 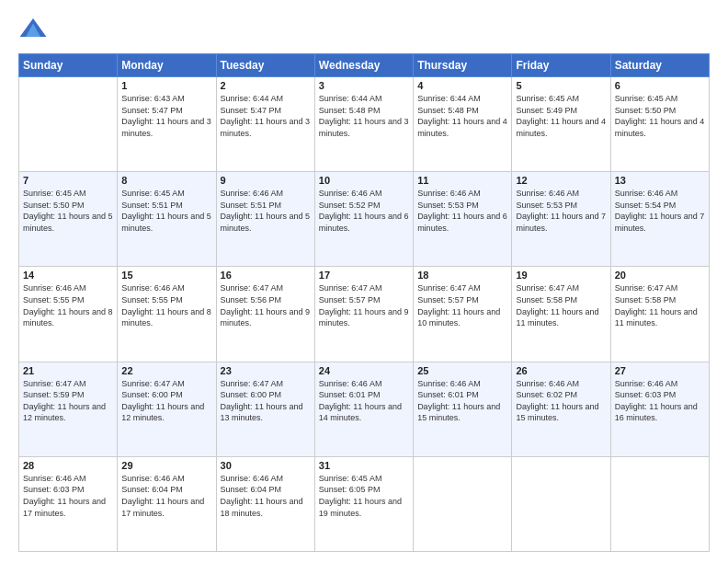 What do you see at coordinates (68, 180) in the screenshot?
I see `day-number: 7` at bounding box center [68, 180].